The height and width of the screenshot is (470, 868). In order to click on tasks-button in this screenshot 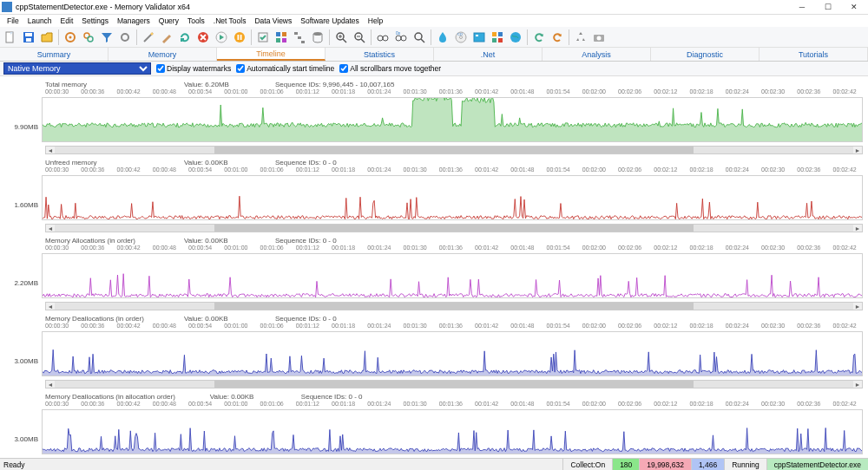, I will do `click(263, 37)`.